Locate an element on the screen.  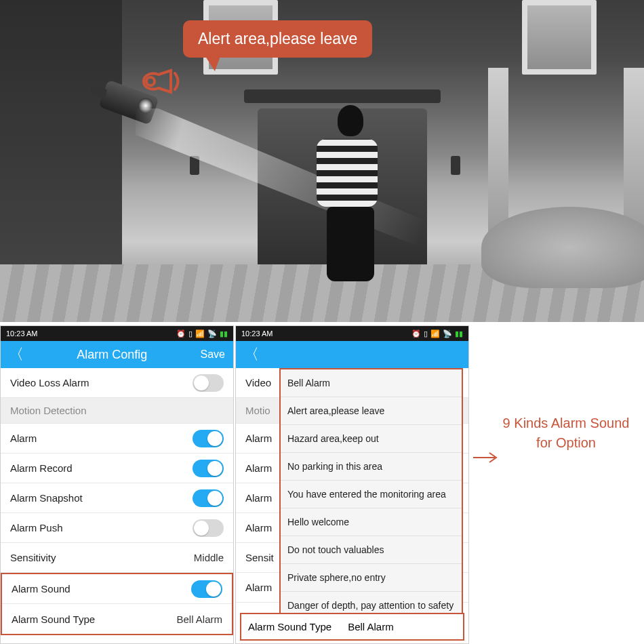
nav-title: Alarm Config is located at coordinates (113, 355).